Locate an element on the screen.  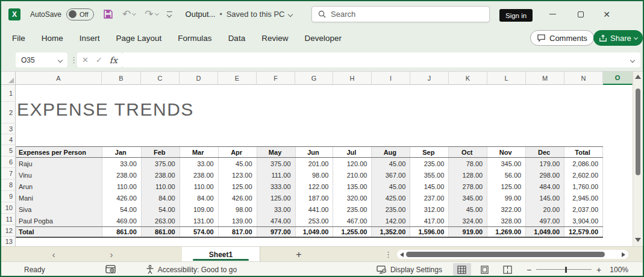
excel-logo-icon: X is located at coordinates (14, 14).